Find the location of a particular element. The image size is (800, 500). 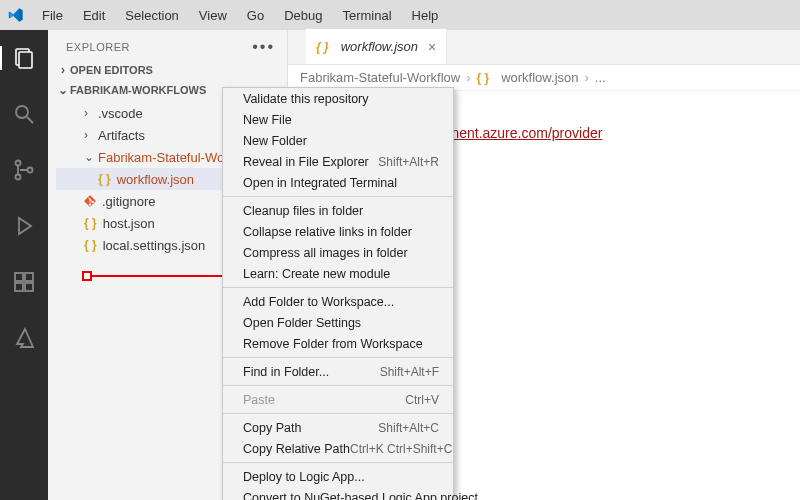

open-editors-section: ›OPEN EDITORS is located at coordinates (168, 70).